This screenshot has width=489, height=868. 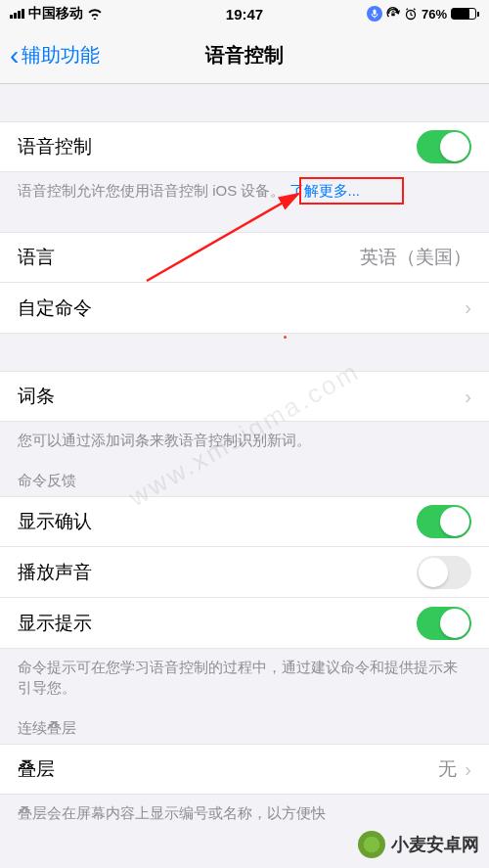 I want to click on orientation-lock-icon, so click(x=393, y=14).